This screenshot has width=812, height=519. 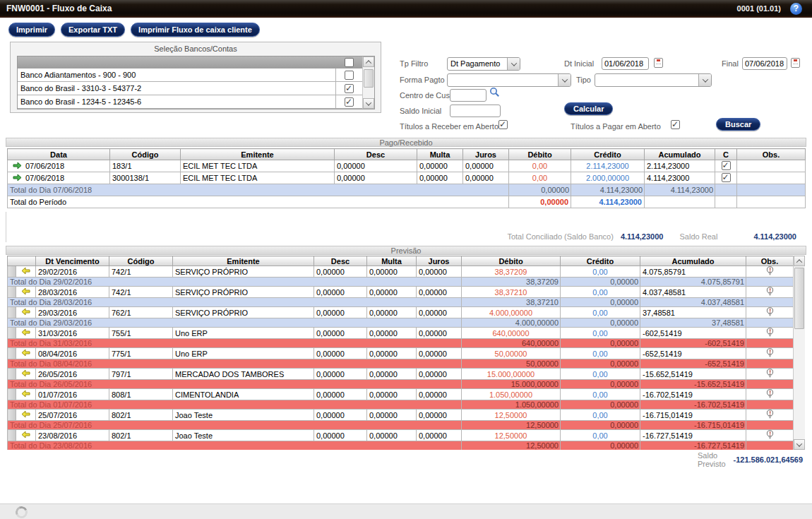 What do you see at coordinates (93, 30) in the screenshot?
I see `exportar-txt-button: Exportar TXT` at bounding box center [93, 30].